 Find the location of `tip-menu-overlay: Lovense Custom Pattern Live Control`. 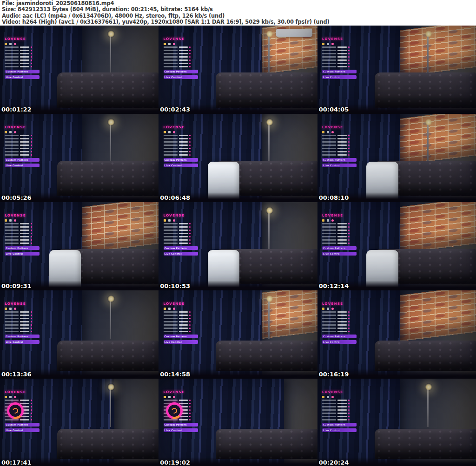

tip-menu-overlay: Lovense Custom Pattern Live Control is located at coordinates (184, 235).